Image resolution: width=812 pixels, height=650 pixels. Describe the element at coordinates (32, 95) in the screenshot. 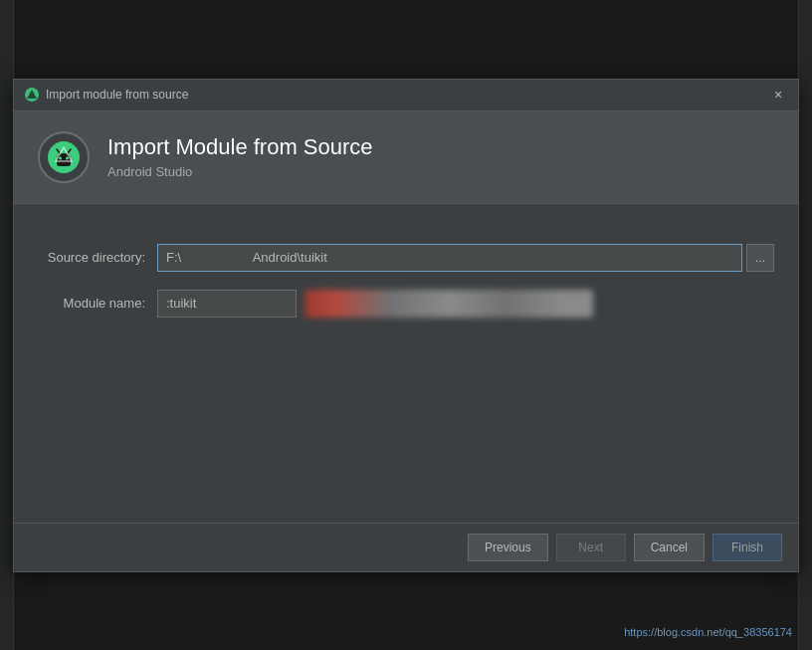

I see `android-studio-small-icon` at that location.